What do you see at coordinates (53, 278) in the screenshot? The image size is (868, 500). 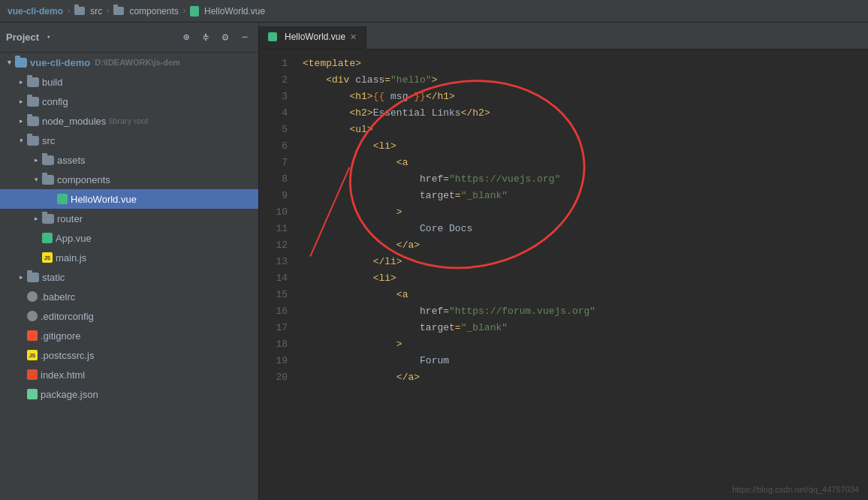 I see `static-label: static` at bounding box center [53, 278].